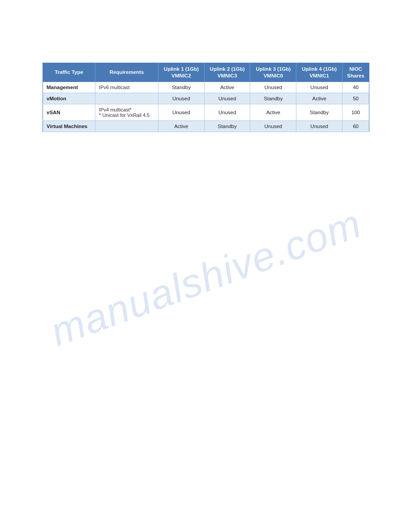 The height and width of the screenshot is (532, 411). I want to click on header-uplink4: Uplink 4 (1Gb) VMNIC1, so click(320, 73).